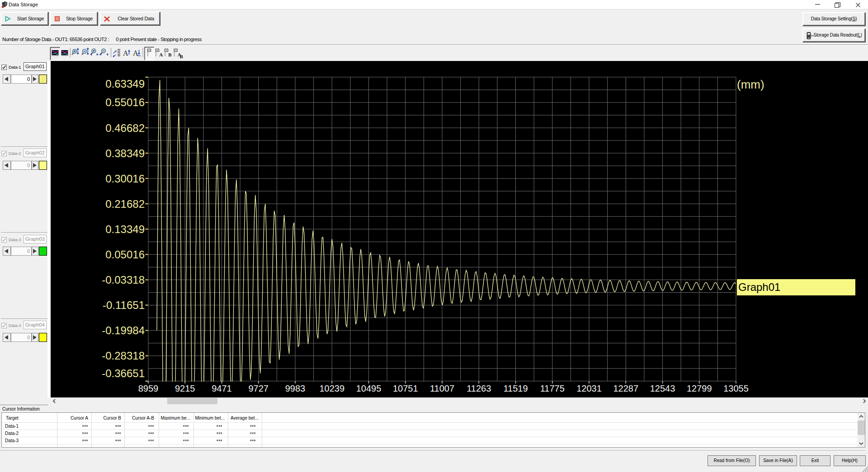  What do you see at coordinates (699, 388) in the screenshot?
I see `svg-text: 12799` at bounding box center [699, 388].